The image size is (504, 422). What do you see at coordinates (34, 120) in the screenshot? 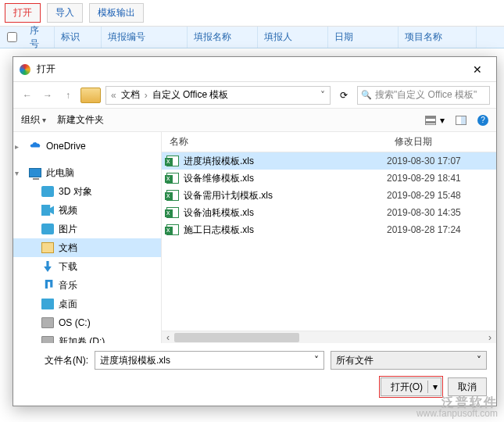
I see `organize-button: 组织` at bounding box center [34, 120].